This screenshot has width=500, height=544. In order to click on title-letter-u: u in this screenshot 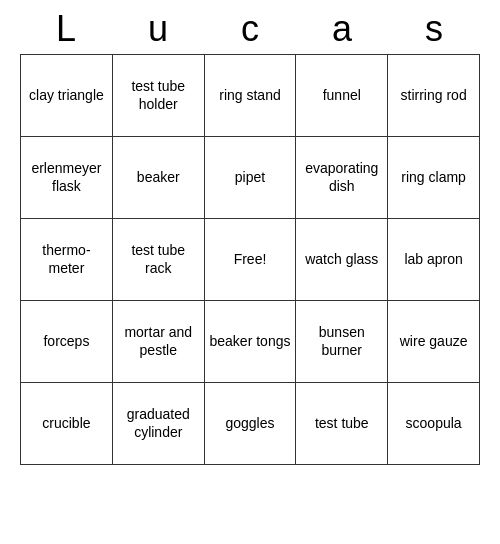, I will do `click(158, 29)`.